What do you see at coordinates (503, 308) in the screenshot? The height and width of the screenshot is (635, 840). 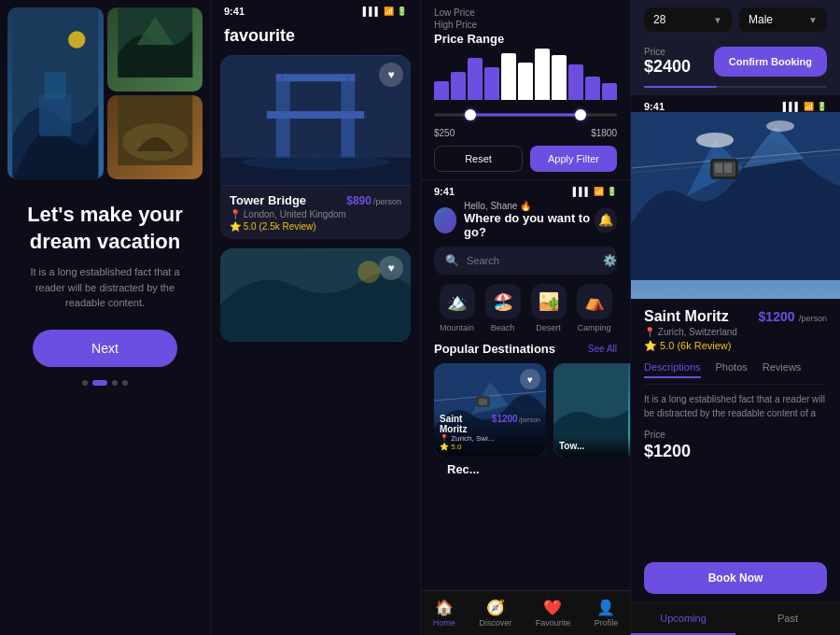 I see `category-beach: 🏖️ Beach` at bounding box center [503, 308].